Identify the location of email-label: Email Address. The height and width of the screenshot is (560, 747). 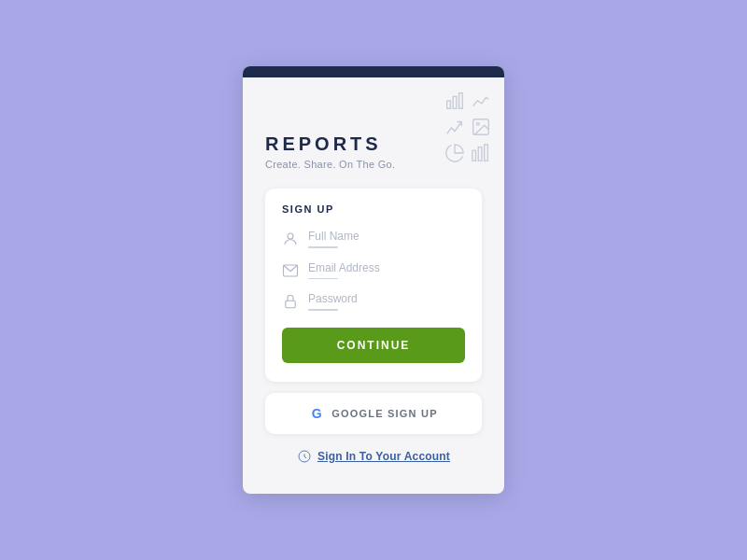
(387, 268).